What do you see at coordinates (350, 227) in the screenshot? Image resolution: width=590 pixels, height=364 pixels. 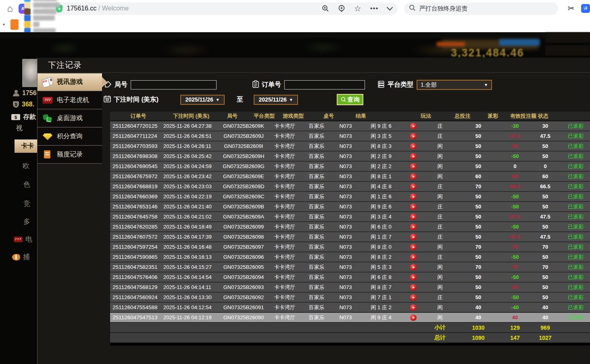 I see `table-row: 251126047620285 2025-11-26 04:18:49 GN07…` at bounding box center [350, 227].